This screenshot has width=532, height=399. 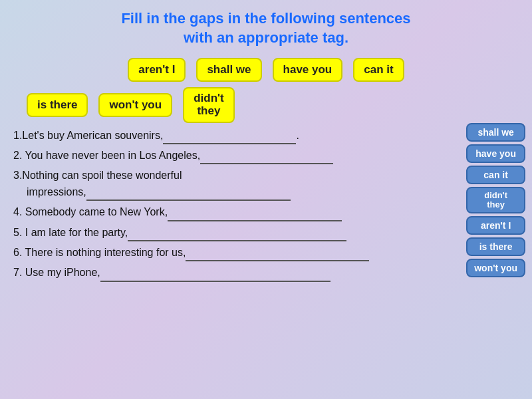 What do you see at coordinates (266, 176) in the screenshot?
I see `sentence-3: 3.Nothing can spoil these wonderful` at bounding box center [266, 176].